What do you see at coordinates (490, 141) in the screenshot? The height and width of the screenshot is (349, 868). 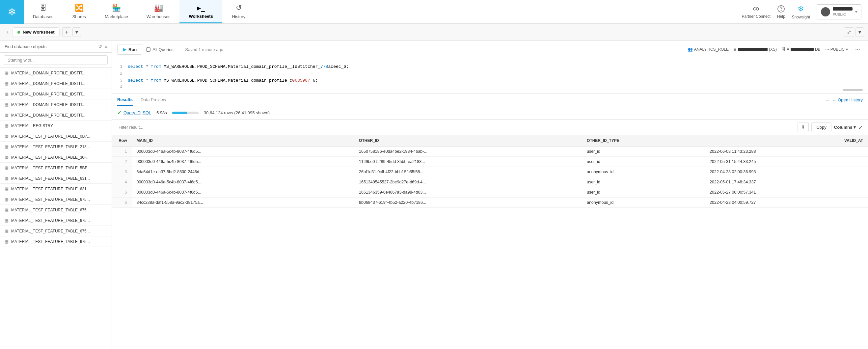 I see `table-header-row: Row MAIN_ID OTHER_ID OTHER_ID_TYPE VALID…` at bounding box center [490, 141].